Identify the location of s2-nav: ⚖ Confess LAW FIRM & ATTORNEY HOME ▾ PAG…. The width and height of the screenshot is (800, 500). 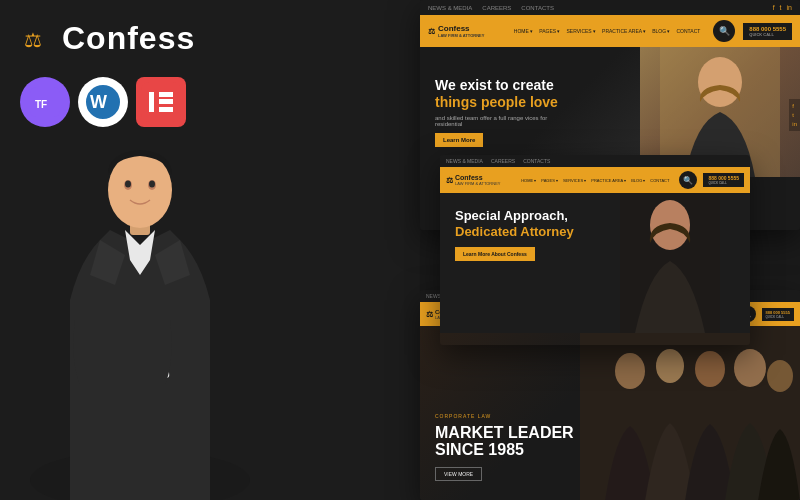
(595, 180).